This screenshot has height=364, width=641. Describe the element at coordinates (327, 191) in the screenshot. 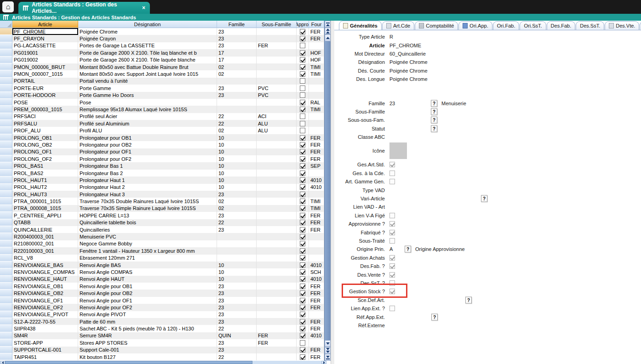

I see `vertical-scroll-track` at that location.